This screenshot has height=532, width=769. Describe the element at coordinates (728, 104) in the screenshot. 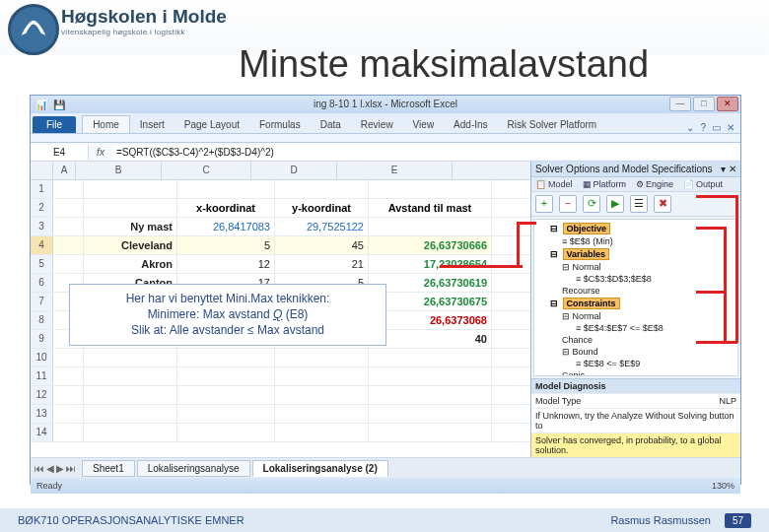

I see `close-button: ✕` at that location.